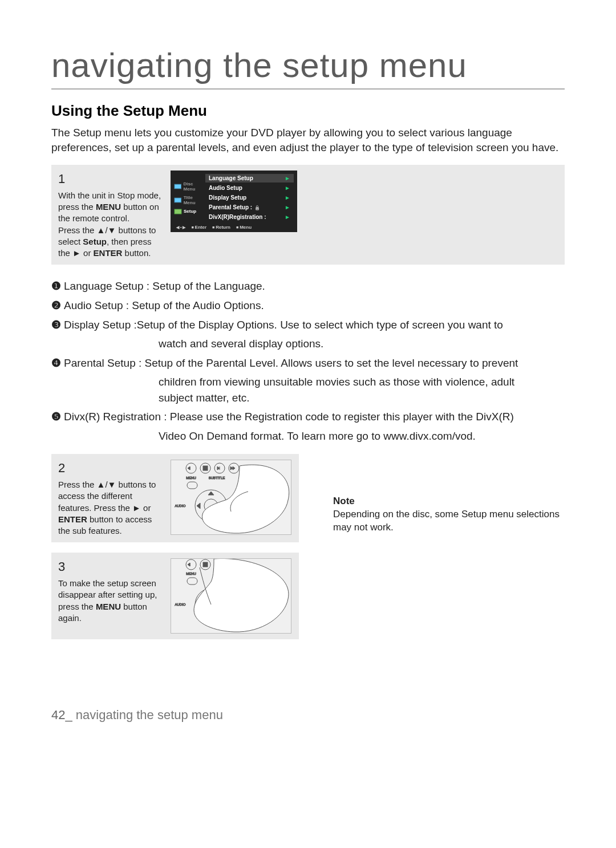 Image resolution: width=616 pixels, height=848 pixels. Describe the element at coordinates (198, 227) in the screenshot. I see `osd-foot-enter: Enter` at that location.